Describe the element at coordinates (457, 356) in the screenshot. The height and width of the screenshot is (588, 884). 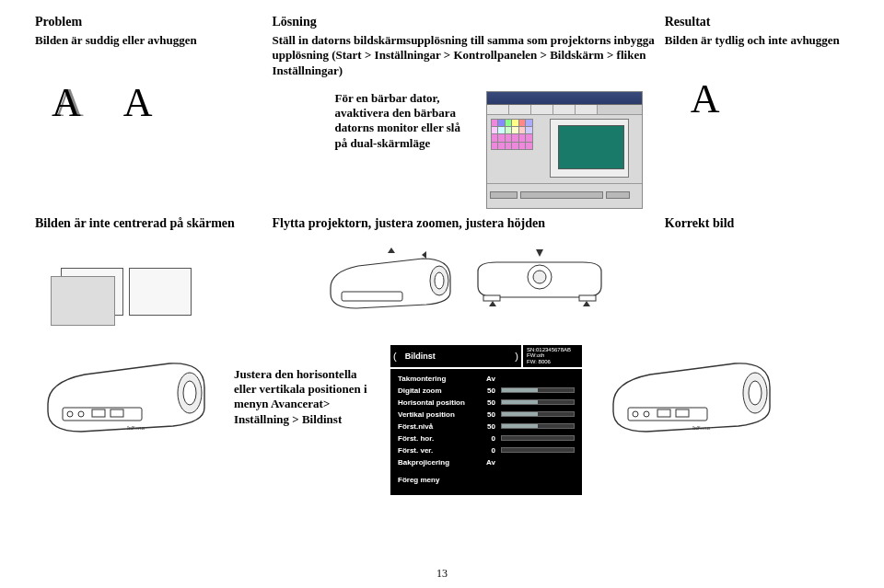
I see `osd-title: Bildinst` at that location.